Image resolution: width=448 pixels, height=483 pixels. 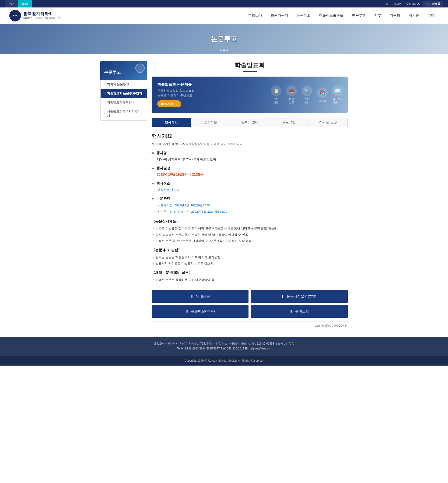 I want to click on nav-item-board: 게시판, so click(x=414, y=16).